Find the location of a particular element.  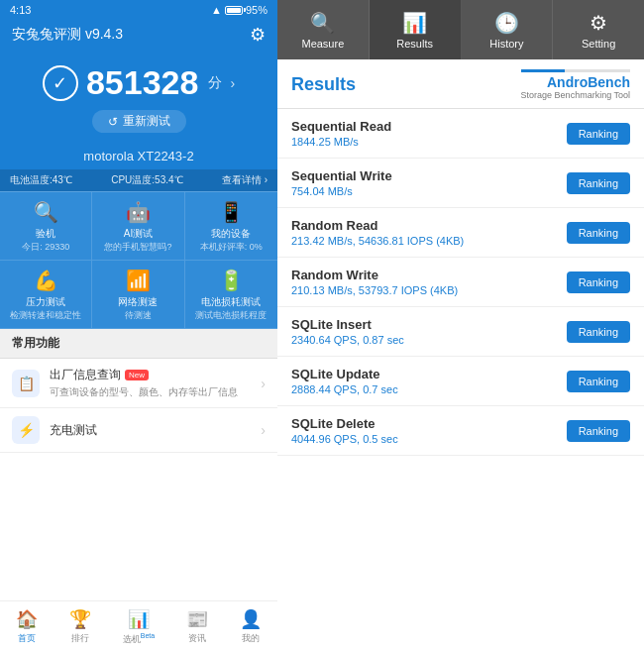

select-icon: 📊 is located at coordinates (139, 619).